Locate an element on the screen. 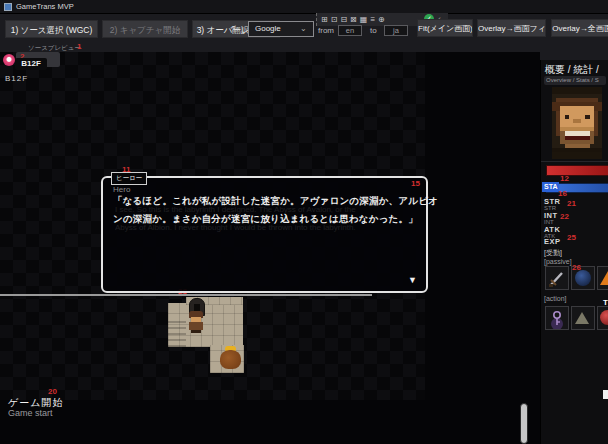  game-start-translated: Game start is located at coordinates (30, 413).